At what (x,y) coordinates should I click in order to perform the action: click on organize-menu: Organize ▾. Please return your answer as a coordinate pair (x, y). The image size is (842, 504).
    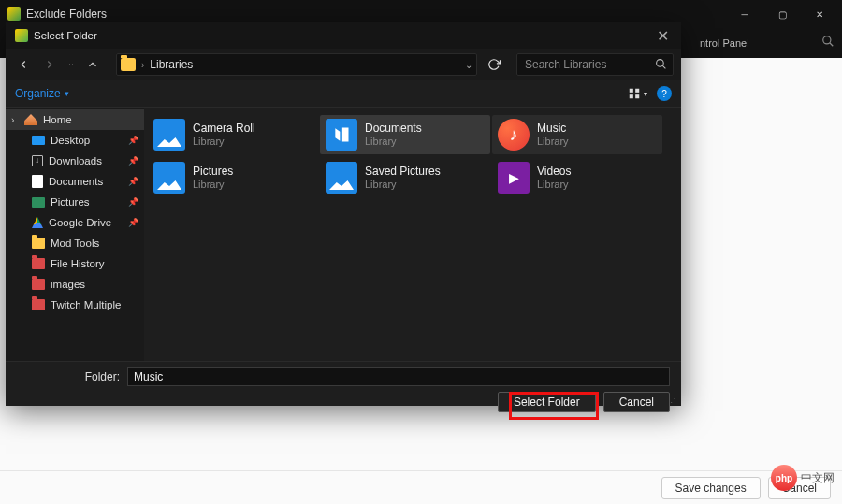
    Looking at the image, I should click on (42, 94).